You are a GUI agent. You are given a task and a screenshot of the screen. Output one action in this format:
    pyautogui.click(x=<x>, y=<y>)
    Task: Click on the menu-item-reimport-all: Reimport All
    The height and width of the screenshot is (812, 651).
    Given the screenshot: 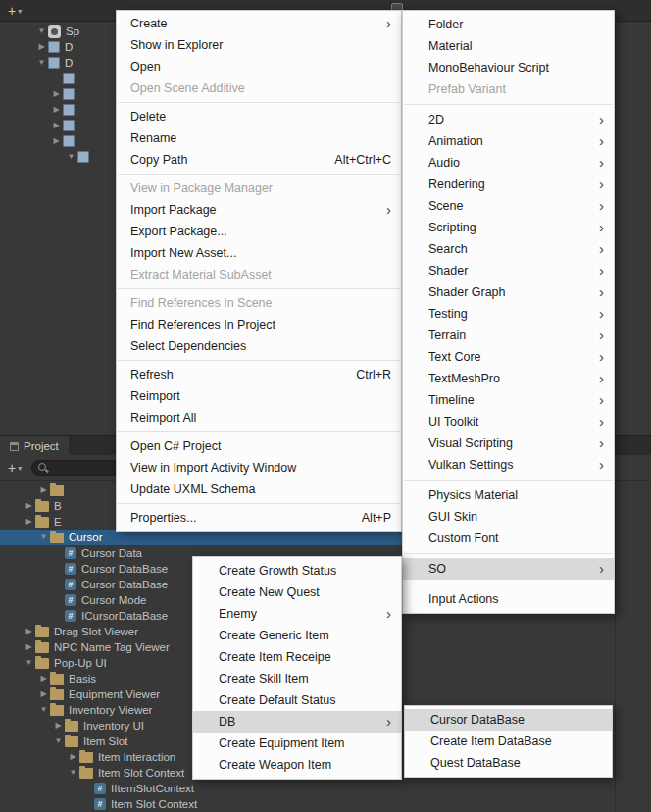 What is the action you would take?
    pyautogui.click(x=259, y=418)
    